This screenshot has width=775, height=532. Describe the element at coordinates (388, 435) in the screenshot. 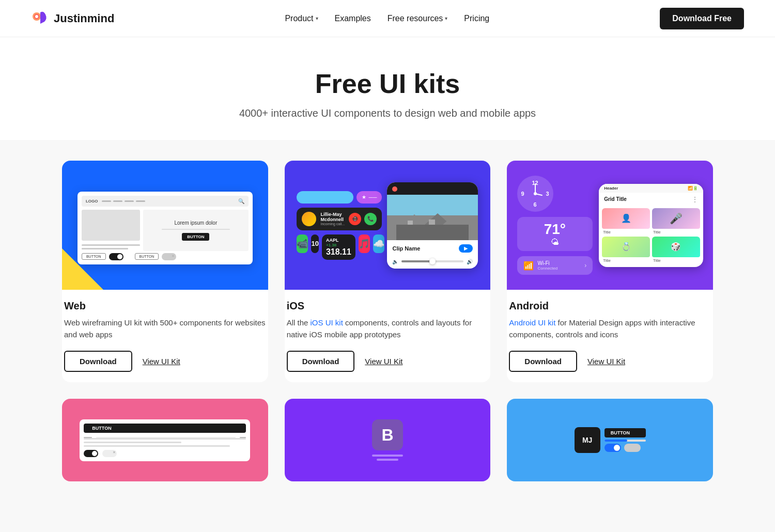

I see `bootstrap-icon: B` at that location.